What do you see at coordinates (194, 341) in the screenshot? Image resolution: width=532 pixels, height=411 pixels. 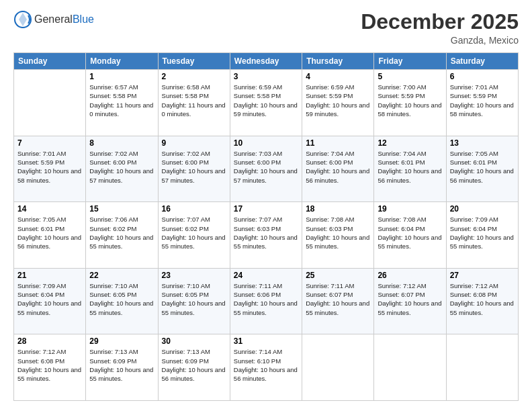 I see `day-number: 30` at bounding box center [194, 341].